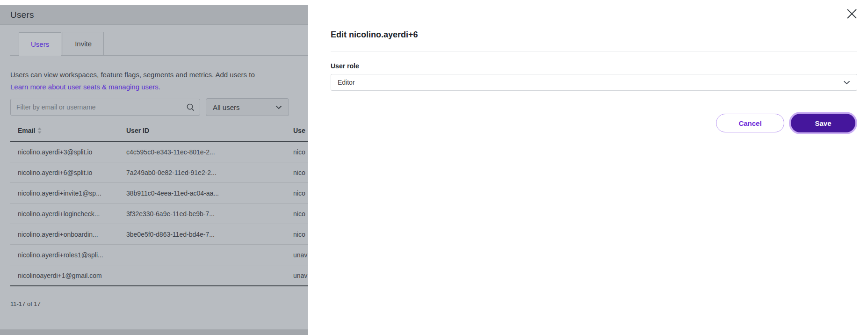 The height and width of the screenshot is (335, 868). I want to click on user-role-select: Editor, so click(594, 82).